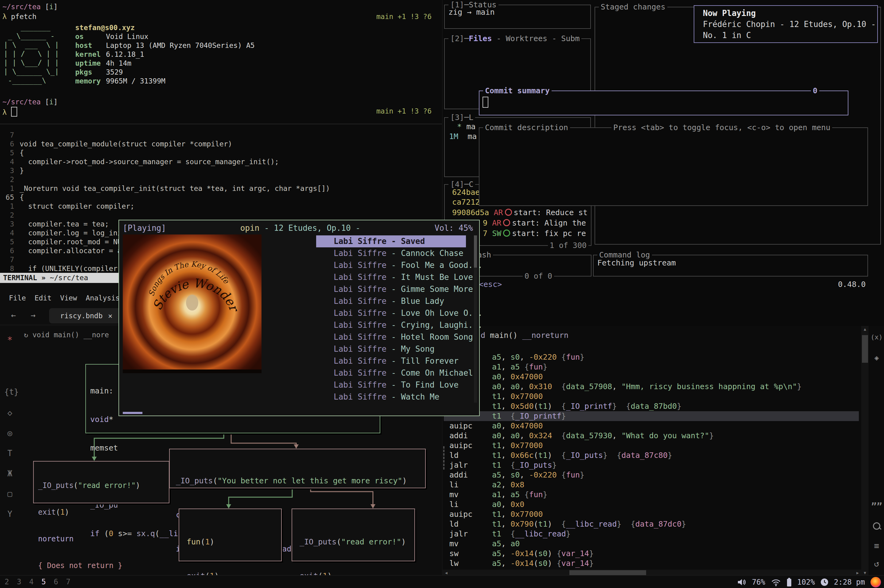  Describe the element at coordinates (876, 582) in the screenshot. I see `tray-app-icon` at that location.